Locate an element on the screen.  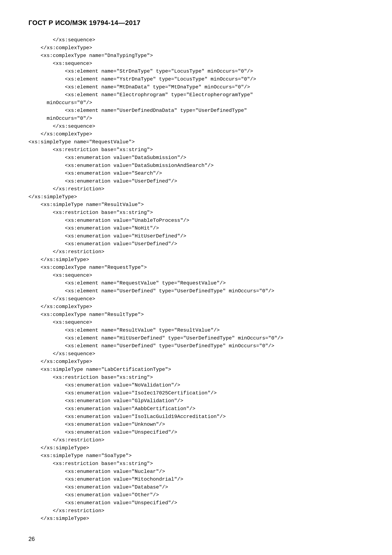
page-header: ГОСТ Р ИСО/МЭК 19794-14—2017 is located at coordinates (196, 23).